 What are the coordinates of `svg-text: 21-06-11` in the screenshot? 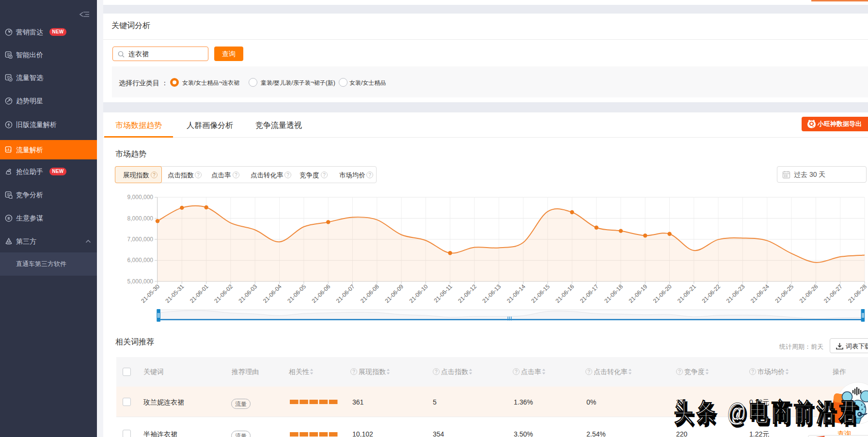 It's located at (443, 294).